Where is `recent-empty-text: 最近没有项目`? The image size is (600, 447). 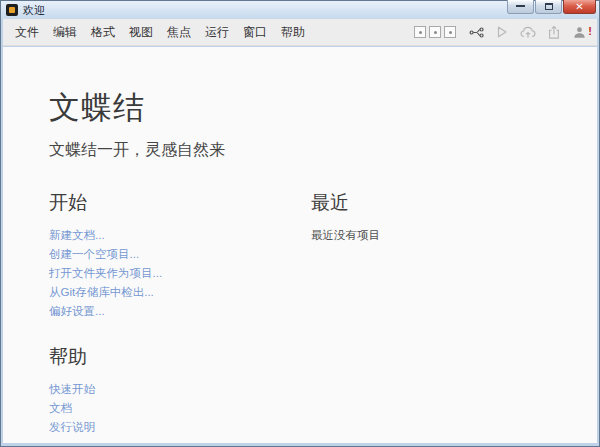 recent-empty-text: 最近没有项目 is located at coordinates (454, 236).